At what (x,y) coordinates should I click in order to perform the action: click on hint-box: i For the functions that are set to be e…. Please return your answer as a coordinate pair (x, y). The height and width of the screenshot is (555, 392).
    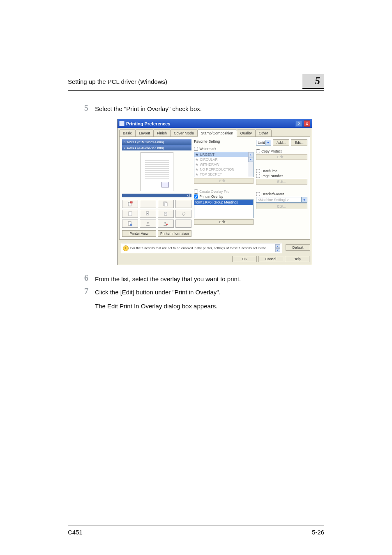
    Looking at the image, I should click on (201, 248).